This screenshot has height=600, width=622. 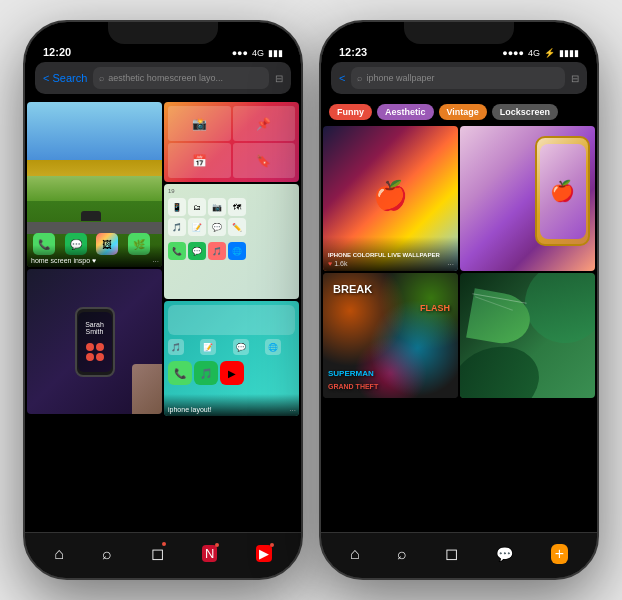 What do you see at coordinates (353, 386) in the screenshot?
I see `graffiti-text4: GRAND THEFT` at bounding box center [353, 386].